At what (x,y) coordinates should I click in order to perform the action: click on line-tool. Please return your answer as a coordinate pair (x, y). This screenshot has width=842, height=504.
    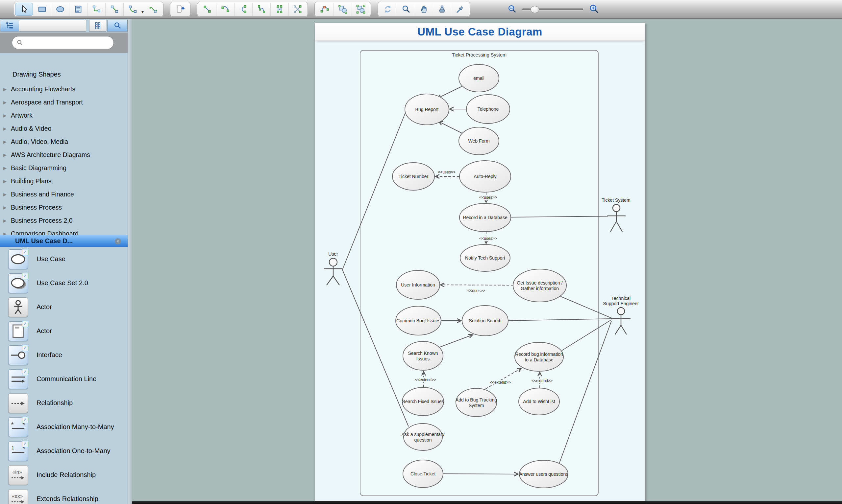
    Looking at the image, I should click on (207, 9).